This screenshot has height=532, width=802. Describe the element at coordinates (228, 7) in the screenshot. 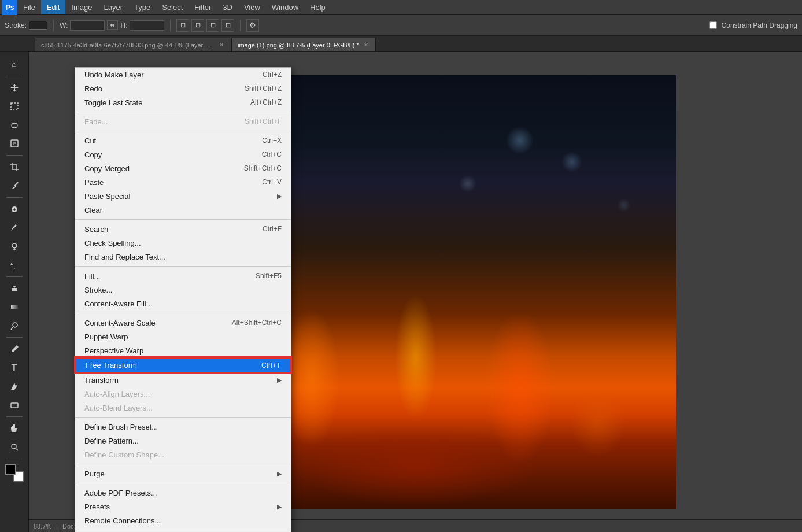

I see `menu-3d: 3D` at that location.